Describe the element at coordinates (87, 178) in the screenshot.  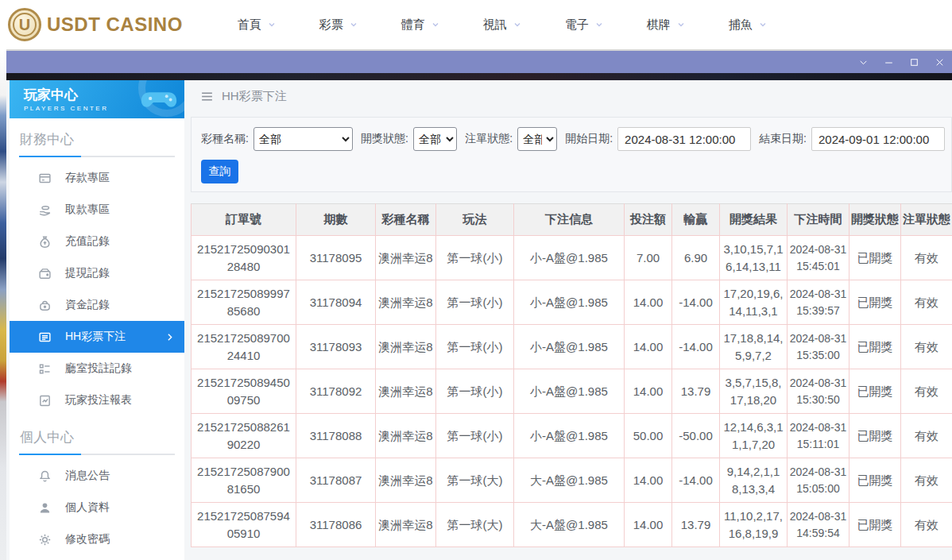
I see `sidebar-item-label: 存款專區` at that location.